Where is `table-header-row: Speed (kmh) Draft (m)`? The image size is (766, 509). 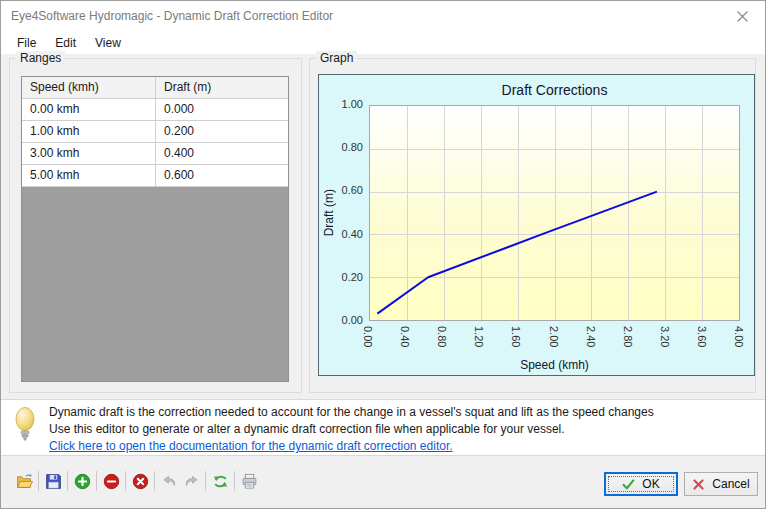
table-header-row: Speed (kmh) Draft (m) is located at coordinates (155, 88).